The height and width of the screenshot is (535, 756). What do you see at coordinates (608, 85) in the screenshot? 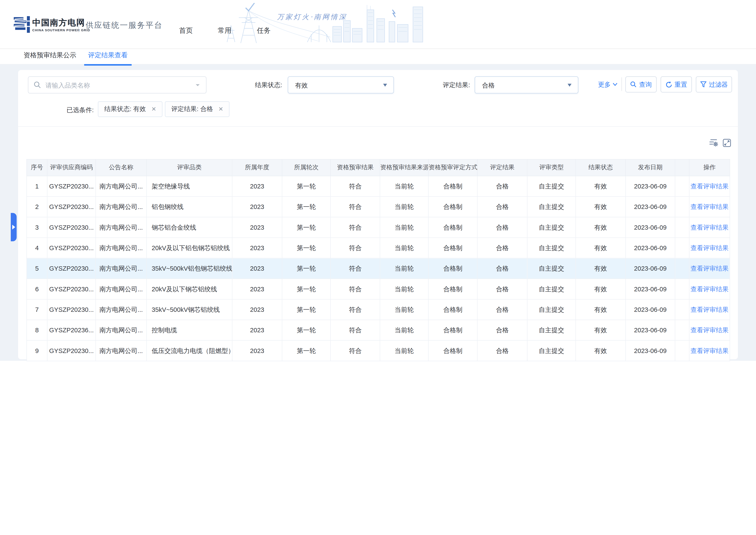
I see `more-filters-link: 更多` at bounding box center [608, 85].